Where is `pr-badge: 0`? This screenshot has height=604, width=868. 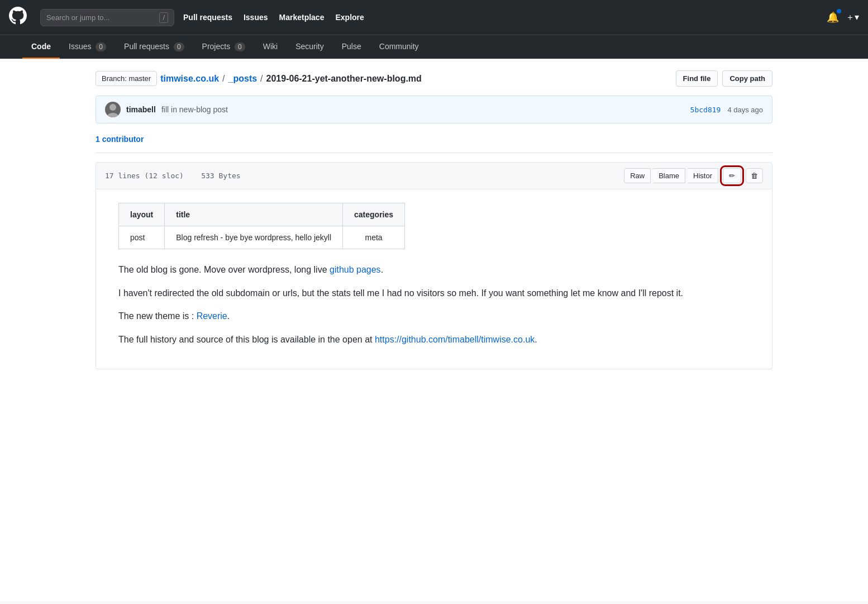 pr-badge: 0 is located at coordinates (179, 47).